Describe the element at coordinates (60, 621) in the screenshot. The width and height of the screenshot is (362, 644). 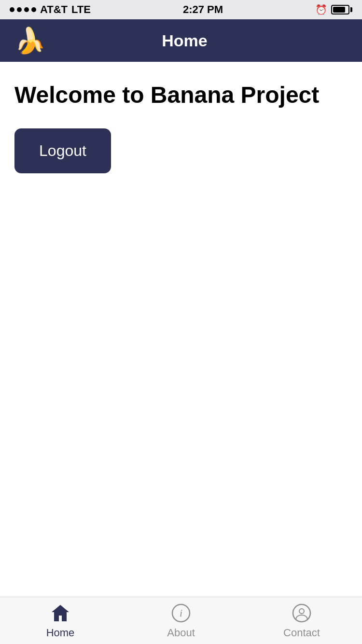
I see `tab-home: Home` at that location.